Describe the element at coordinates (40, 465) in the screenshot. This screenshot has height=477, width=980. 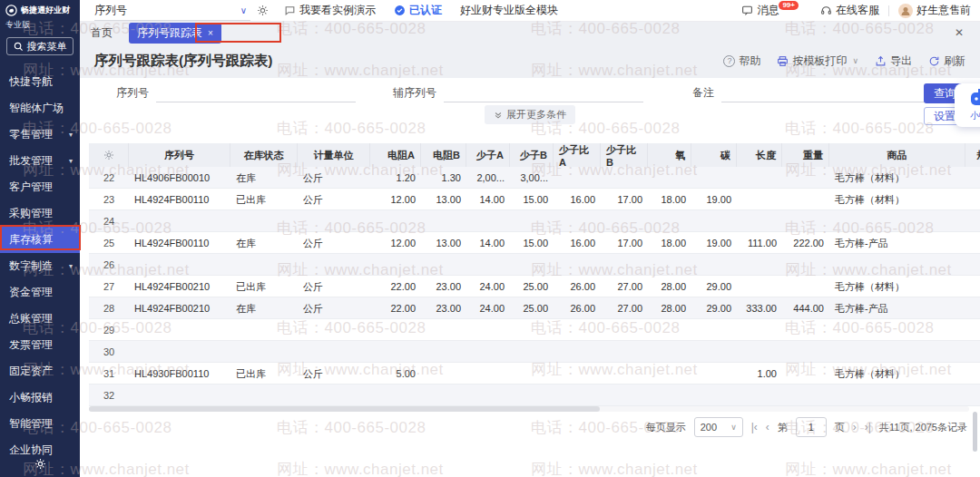
I see `sidebar-settings-gear-icon` at that location.